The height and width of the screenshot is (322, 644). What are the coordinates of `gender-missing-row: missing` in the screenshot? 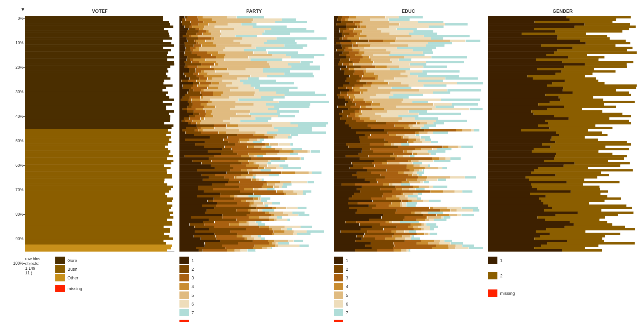 It's located at (563, 293).